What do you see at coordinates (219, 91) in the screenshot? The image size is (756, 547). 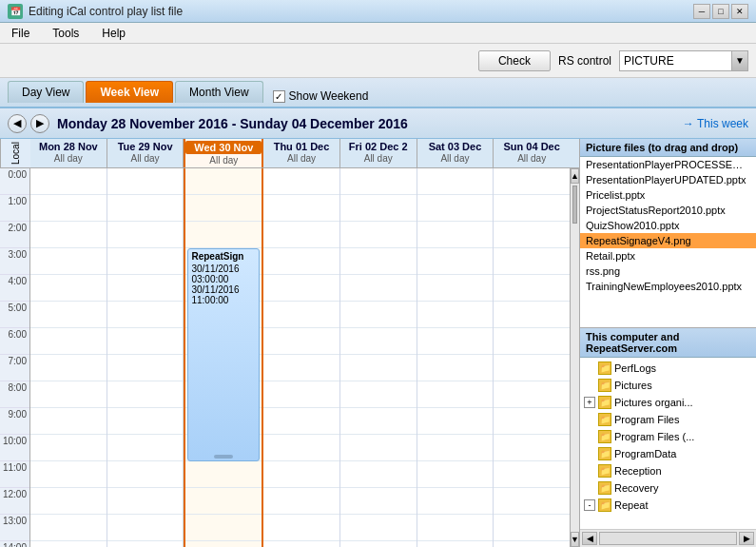 I see `tab-month-view: Month View` at bounding box center [219, 91].